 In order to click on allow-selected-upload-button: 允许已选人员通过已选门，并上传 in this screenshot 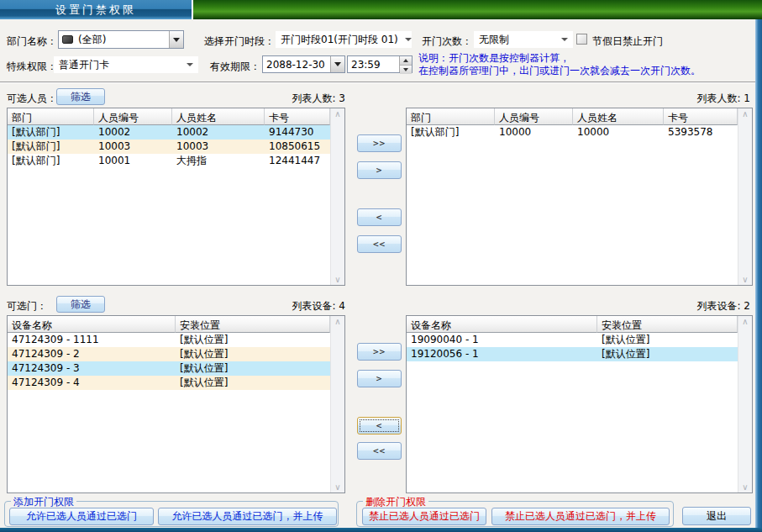, I will do `click(247, 516)`.